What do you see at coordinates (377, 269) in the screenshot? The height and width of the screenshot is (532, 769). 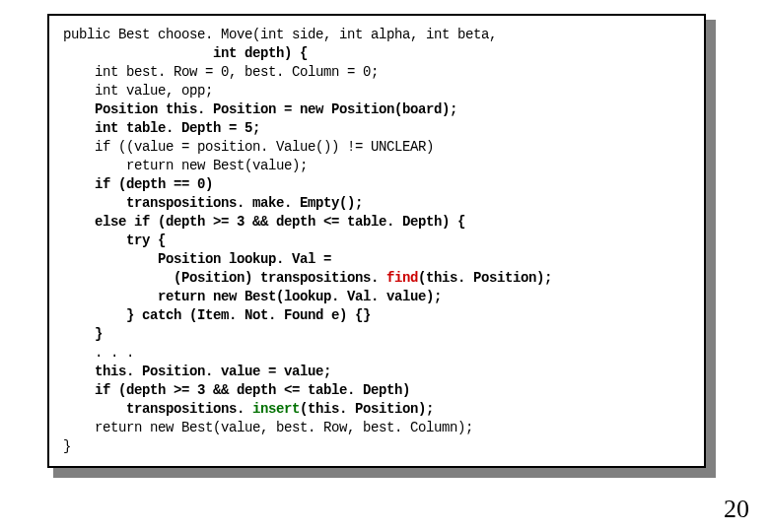 I see `code-line: Position lookup. Val = (Position) transp…` at bounding box center [377, 269].